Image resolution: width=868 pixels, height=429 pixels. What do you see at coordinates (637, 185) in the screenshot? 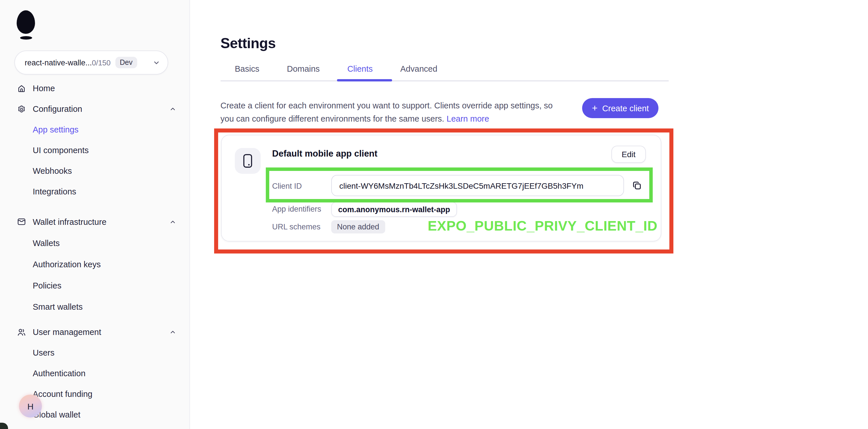
I see `copy-icon` at bounding box center [637, 185].